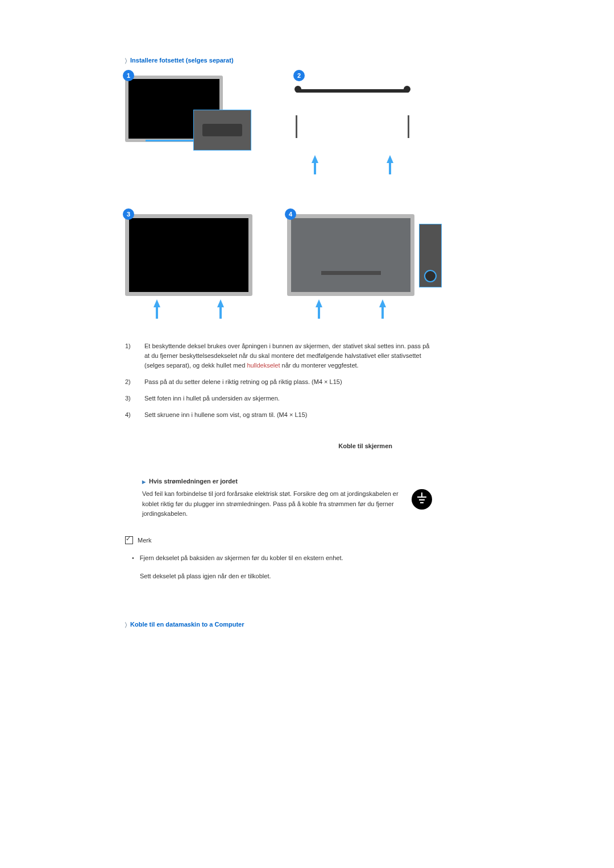 The image size is (614, 868). I want to click on hole-cover-link: hulldekselet, so click(263, 365).